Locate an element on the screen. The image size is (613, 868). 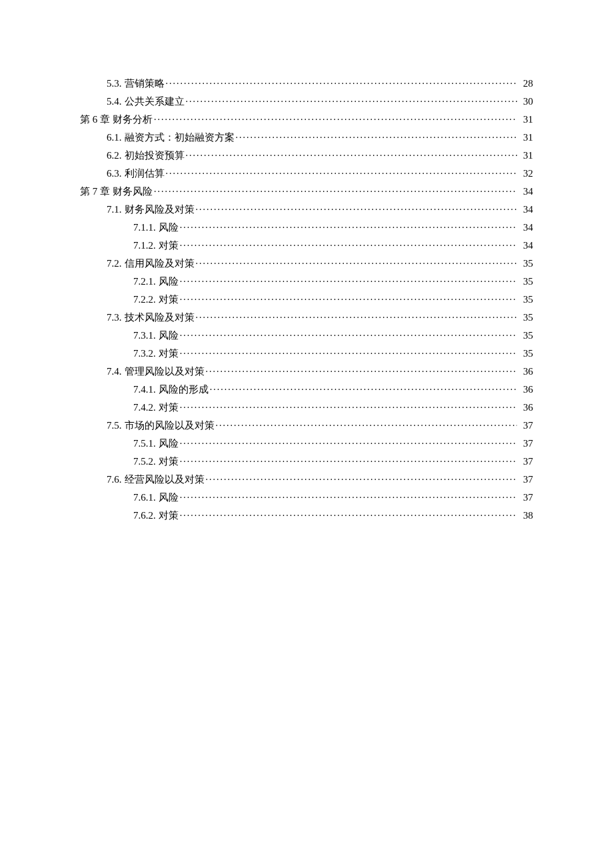
toc-entry: 7.6.2.对策38 is located at coordinates (306, 515).